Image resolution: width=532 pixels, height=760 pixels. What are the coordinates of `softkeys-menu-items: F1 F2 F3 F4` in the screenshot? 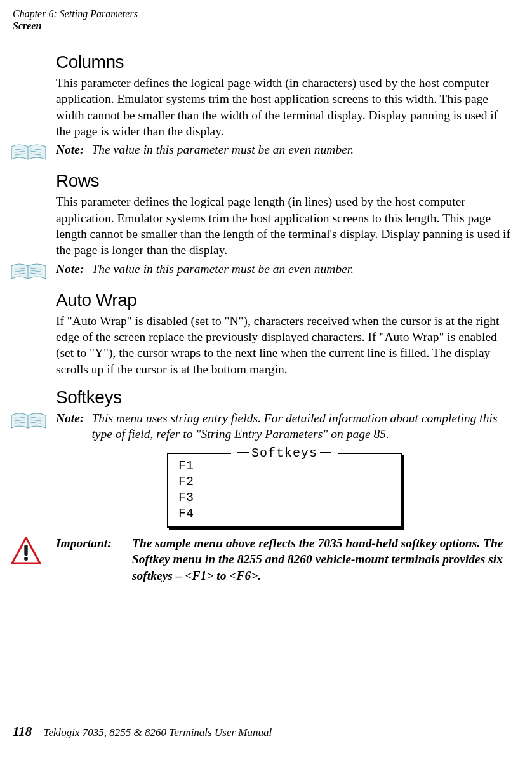 It's located at (284, 490).